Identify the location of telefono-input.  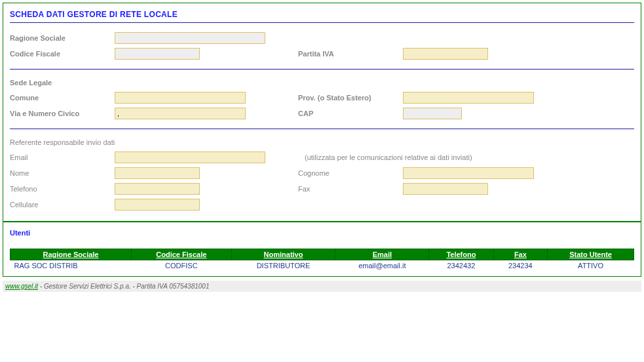
(157, 189).